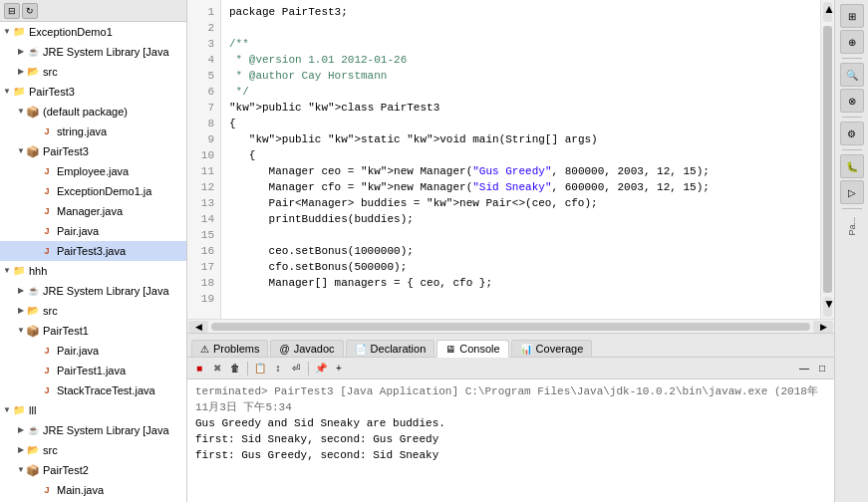 This screenshot has height=502, width=868. What do you see at coordinates (94, 410) in the screenshot?
I see `tree-item-lll: ▼📁lll` at bounding box center [94, 410].